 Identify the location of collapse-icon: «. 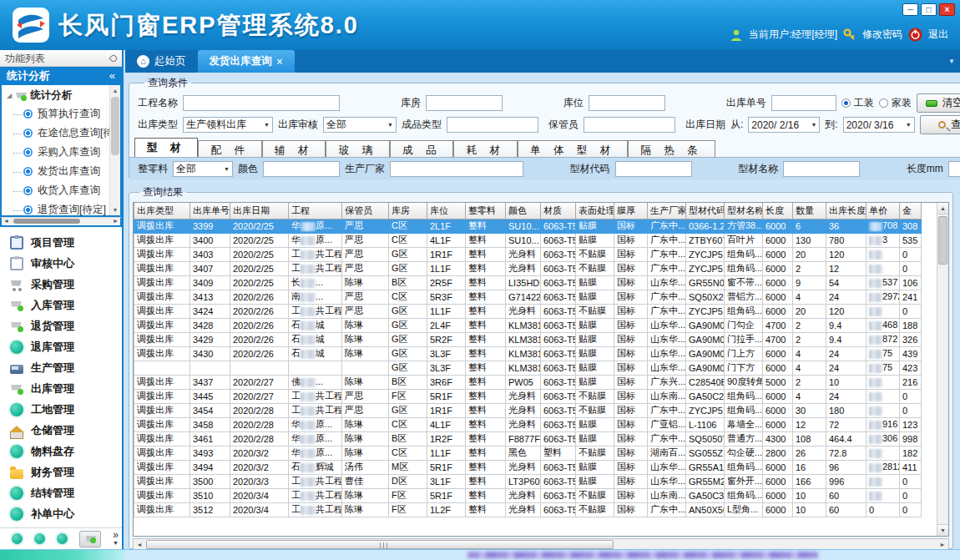
(112, 76).